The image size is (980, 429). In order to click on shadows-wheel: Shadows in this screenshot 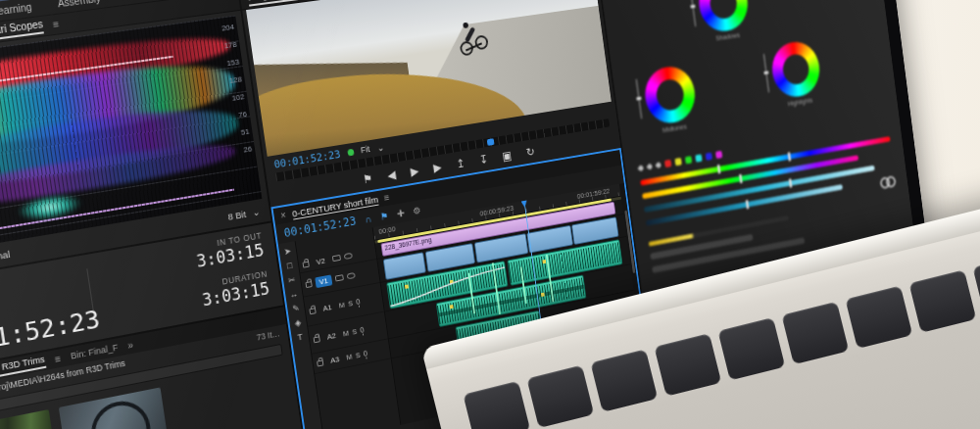, I will do `click(724, 22)`.